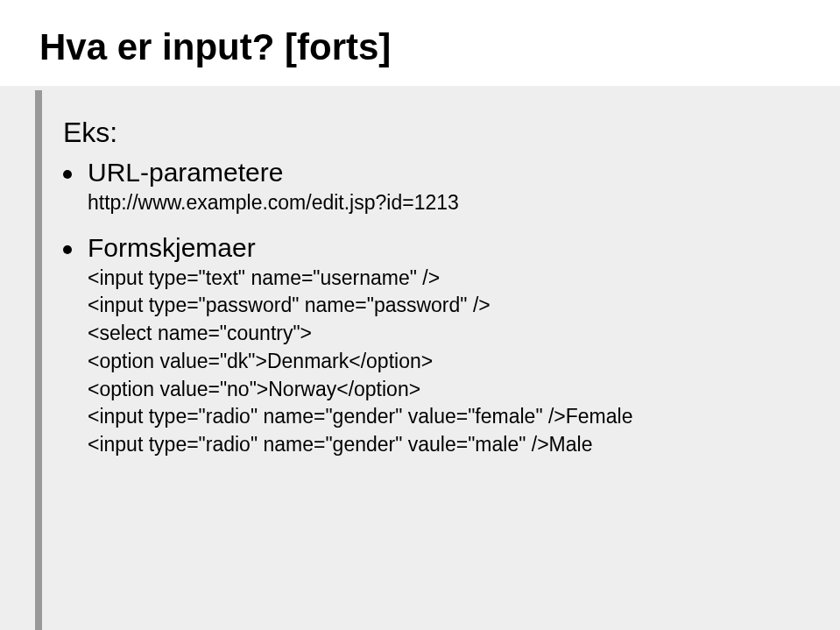 This screenshot has height=630, width=840. Describe the element at coordinates (39, 360) in the screenshot. I see `vertical-divider` at that location.